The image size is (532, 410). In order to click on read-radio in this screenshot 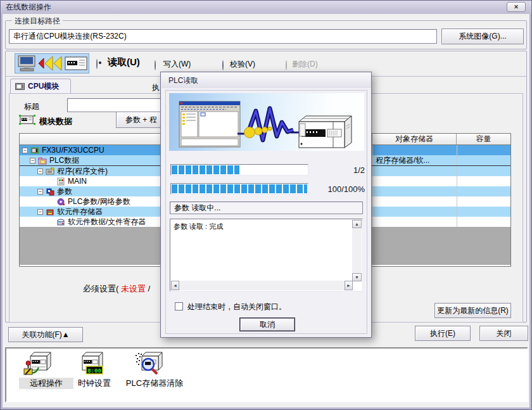, I will do `click(97, 64)`.